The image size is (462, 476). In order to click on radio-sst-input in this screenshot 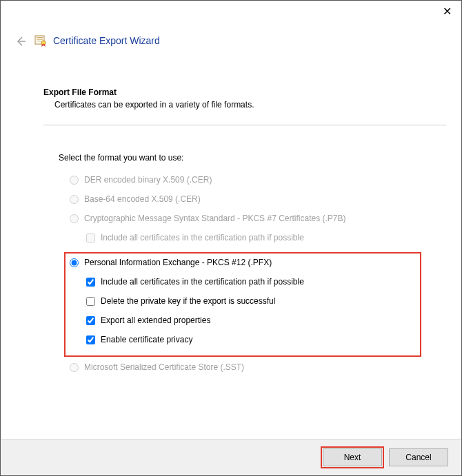, I will do `click(74, 368)`.